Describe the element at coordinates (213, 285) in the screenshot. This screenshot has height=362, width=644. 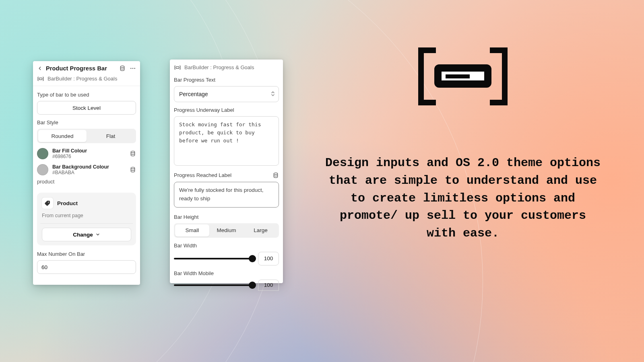
I see `bar-width-mobile-slider` at that location.